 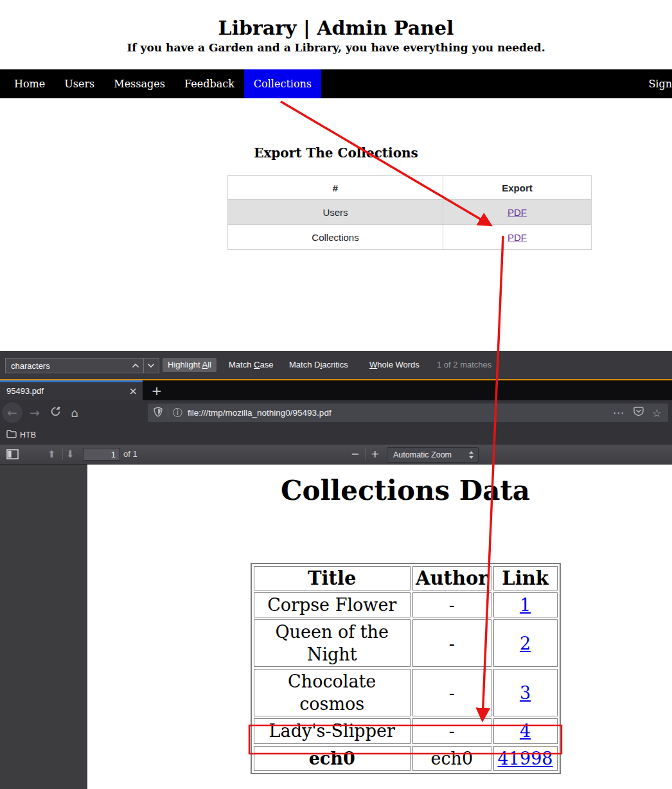 What do you see at coordinates (209, 84) in the screenshot?
I see `nav-item-feedback: Feedback` at bounding box center [209, 84].